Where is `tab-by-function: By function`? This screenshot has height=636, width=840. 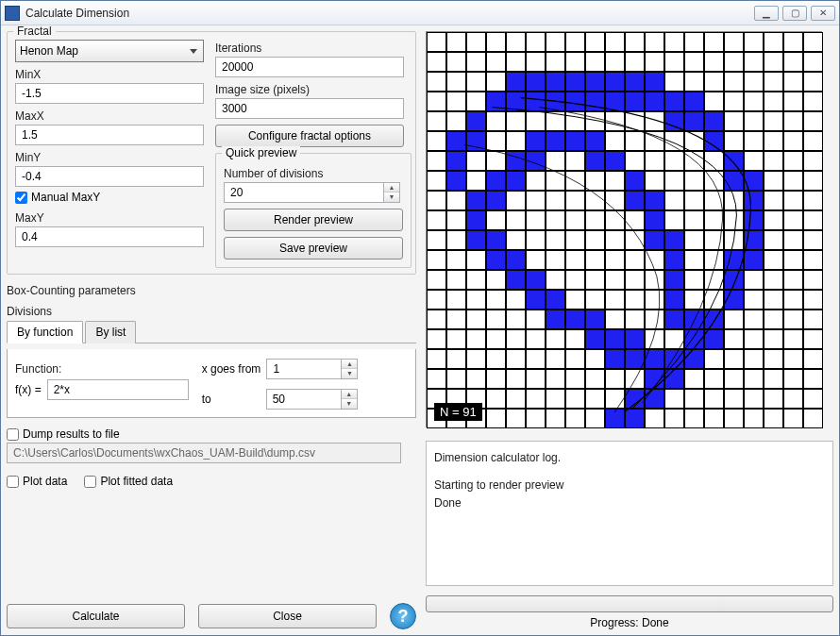
tab-by-function: By function is located at coordinates (45, 332).